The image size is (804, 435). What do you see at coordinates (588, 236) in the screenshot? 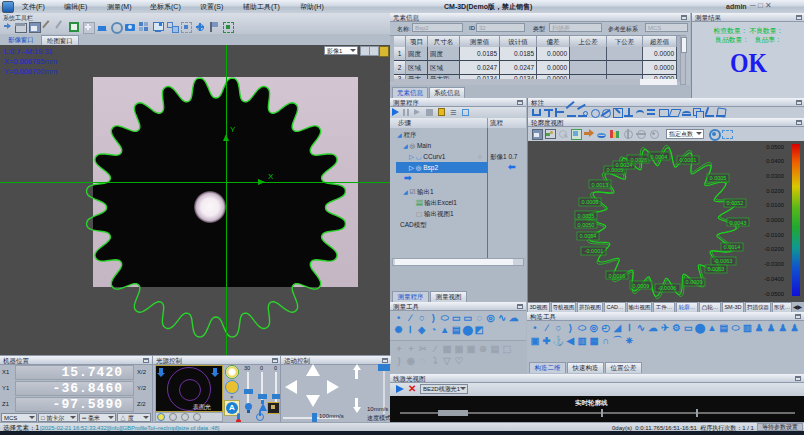
I see `svg-text: 0.0054` at bounding box center [588, 236].